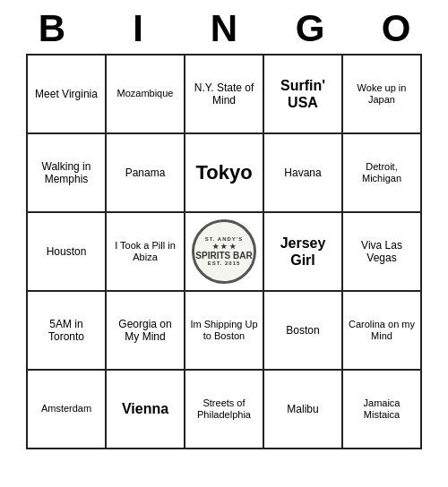 This screenshot has height=487, width=448. Describe the element at coordinates (67, 331) in the screenshot. I see `cell-b4: 5AM in Toronto` at that location.